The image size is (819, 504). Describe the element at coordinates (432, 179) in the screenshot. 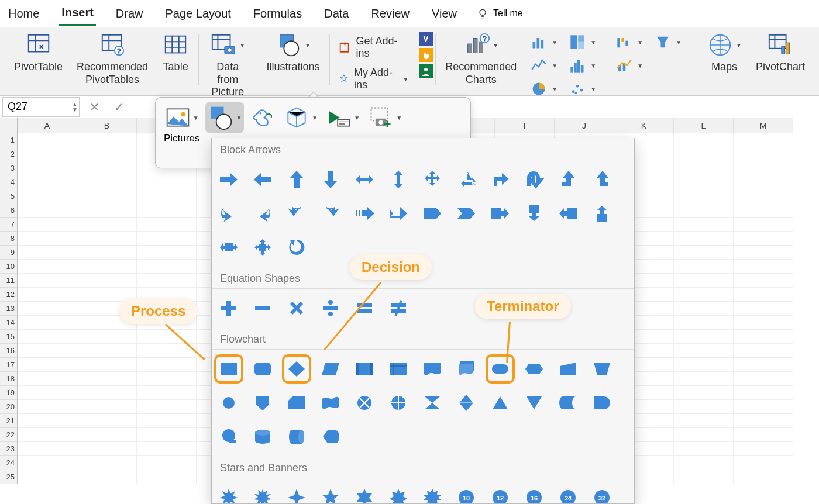

I see `arrow-quad` at that location.